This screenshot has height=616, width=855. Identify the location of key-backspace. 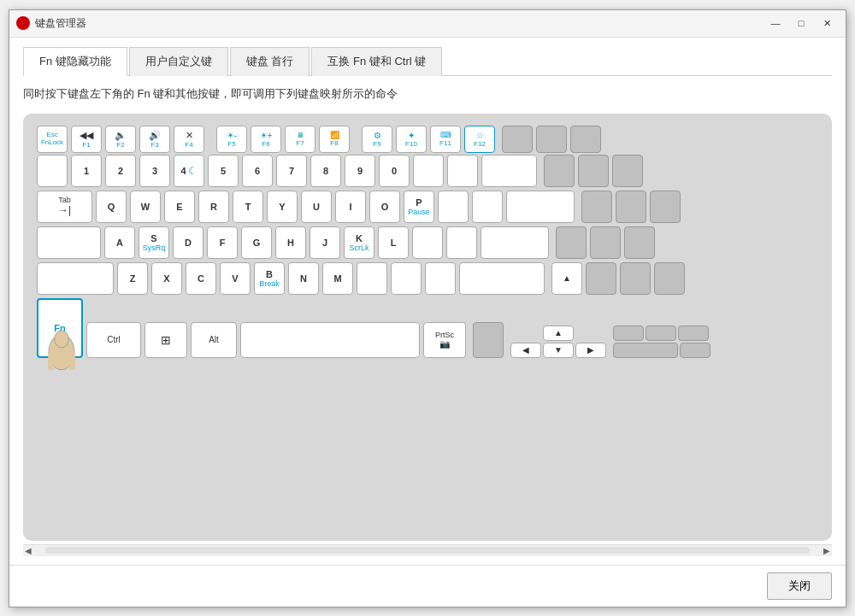
(510, 171).